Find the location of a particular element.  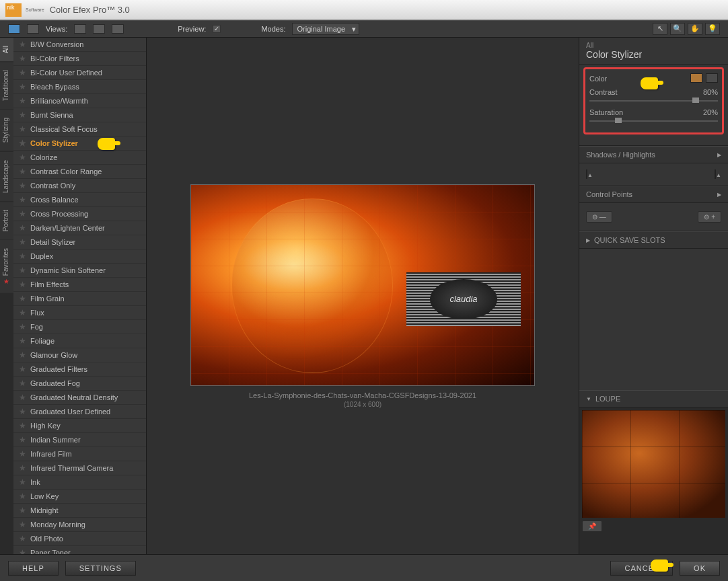

filter-item: ★Monday Morning is located at coordinates (79, 525).